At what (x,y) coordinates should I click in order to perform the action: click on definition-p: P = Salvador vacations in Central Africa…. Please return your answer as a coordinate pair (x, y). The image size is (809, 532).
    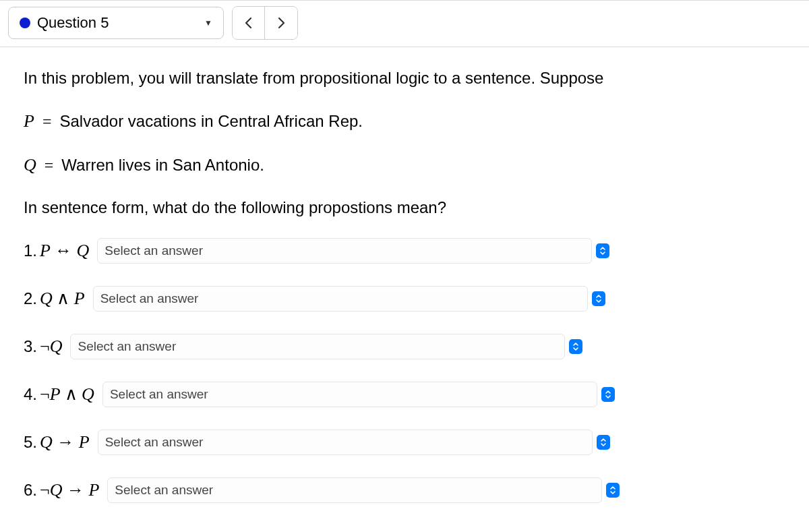
    Looking at the image, I should click on (404, 121).